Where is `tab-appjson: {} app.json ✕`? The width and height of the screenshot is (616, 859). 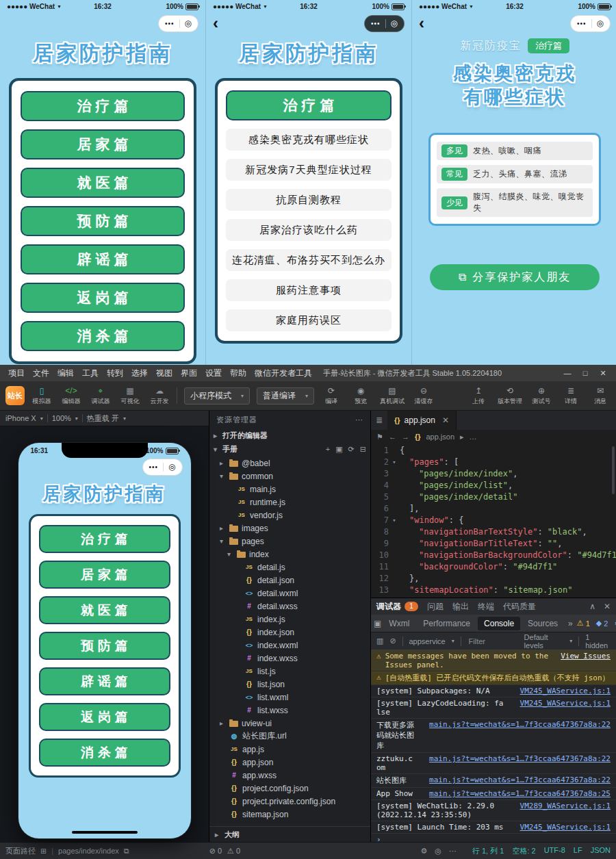 tab-appjson: {} app.json ✕ is located at coordinates (422, 420).